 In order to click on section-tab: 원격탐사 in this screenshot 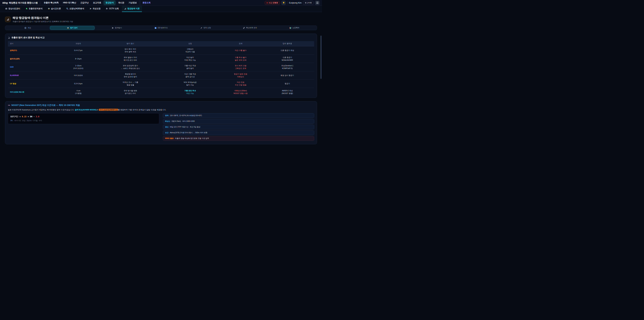, I will do `click(117, 28)`.